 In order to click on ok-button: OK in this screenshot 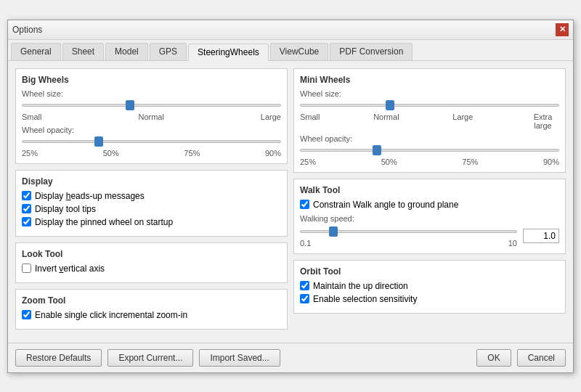, I will do `click(494, 358)`.